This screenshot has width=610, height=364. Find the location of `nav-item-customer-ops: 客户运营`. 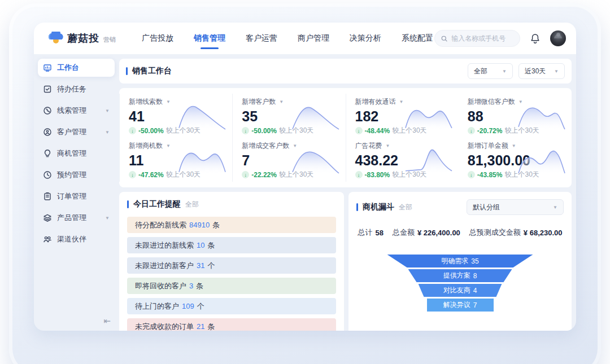

nav-item-customer-ops: 客户运营 is located at coordinates (262, 38).